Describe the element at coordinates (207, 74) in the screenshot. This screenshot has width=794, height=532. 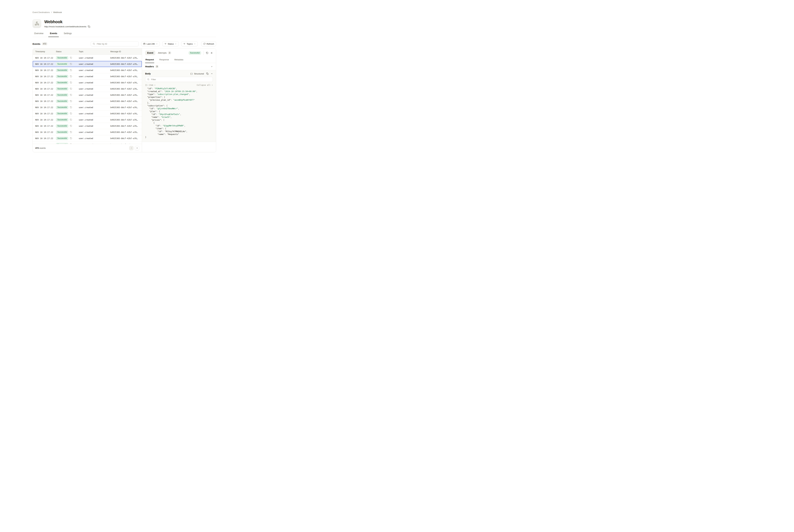
I see `copy-body-button` at that location.